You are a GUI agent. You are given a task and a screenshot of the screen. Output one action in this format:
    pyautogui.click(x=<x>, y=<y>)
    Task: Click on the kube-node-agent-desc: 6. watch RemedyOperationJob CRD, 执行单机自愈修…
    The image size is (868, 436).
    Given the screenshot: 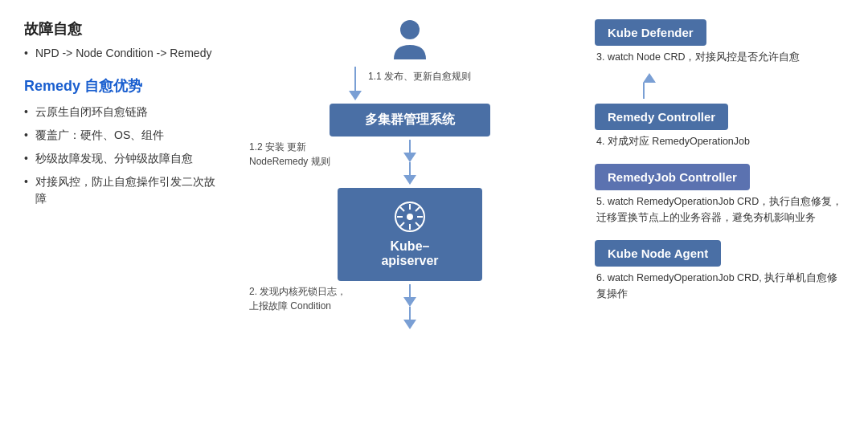 What is the action you would take?
    pyautogui.click(x=719, y=286)
    